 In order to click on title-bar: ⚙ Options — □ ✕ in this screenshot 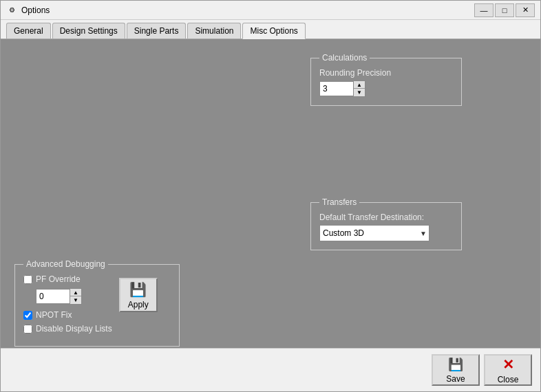, I will do `click(270, 10)`.